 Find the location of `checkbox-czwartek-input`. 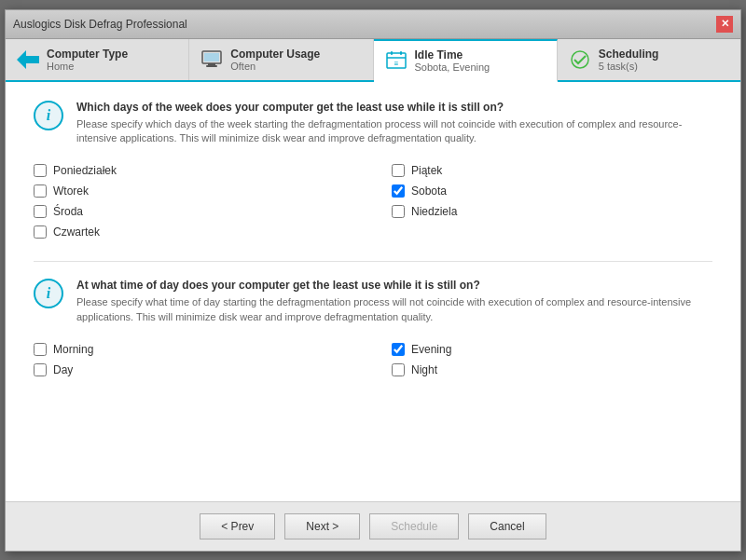

checkbox-czwartek-input is located at coordinates (40, 232).